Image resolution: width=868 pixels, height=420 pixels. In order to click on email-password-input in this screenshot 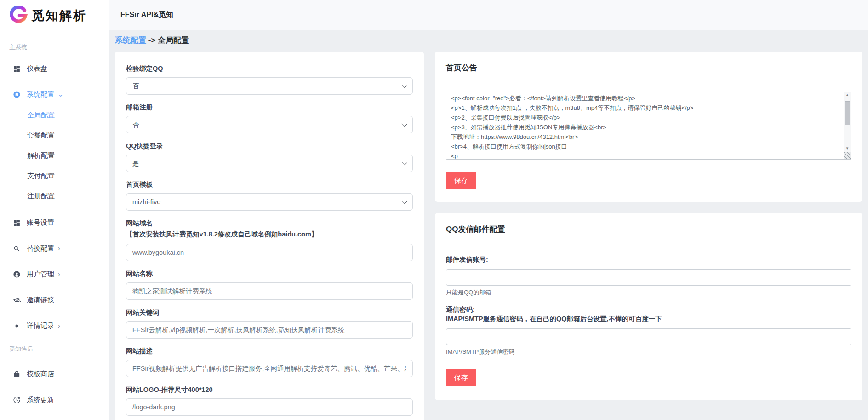, I will do `click(649, 337)`.